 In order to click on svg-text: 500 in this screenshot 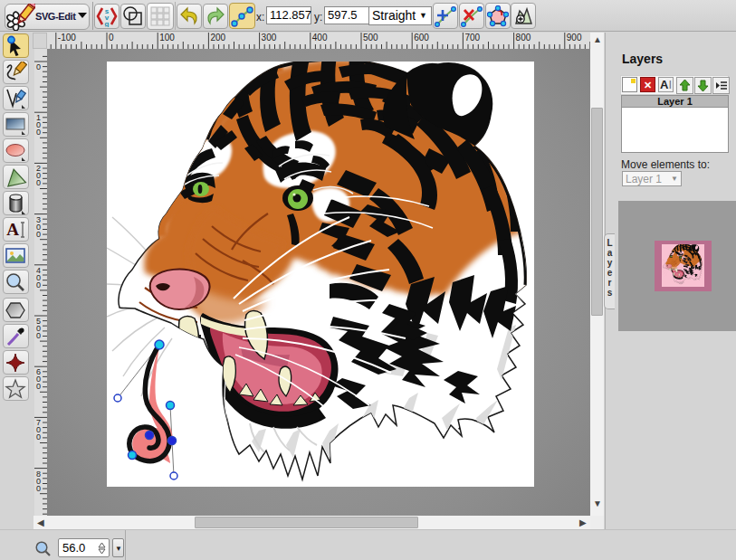, I will do `click(371, 38)`.